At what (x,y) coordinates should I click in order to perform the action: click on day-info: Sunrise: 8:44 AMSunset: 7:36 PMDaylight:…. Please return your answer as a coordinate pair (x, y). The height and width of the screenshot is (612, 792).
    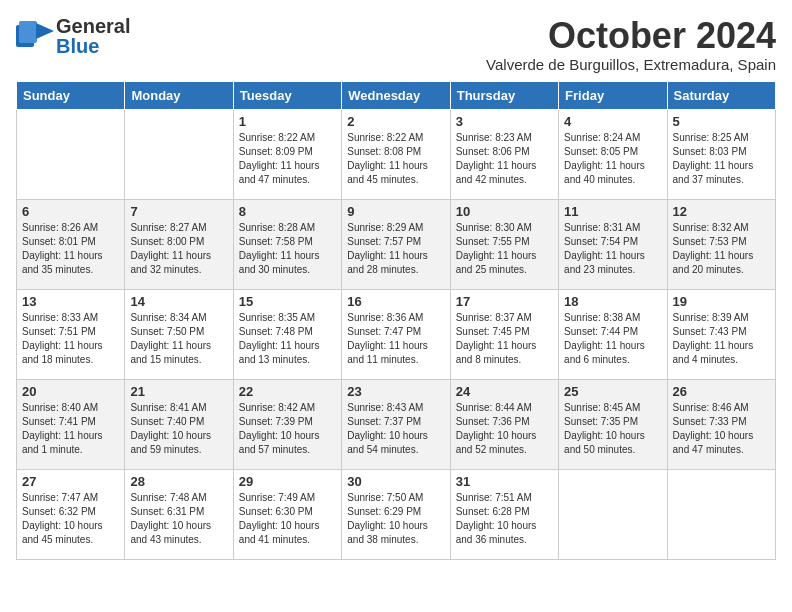
    Looking at the image, I should click on (496, 428).